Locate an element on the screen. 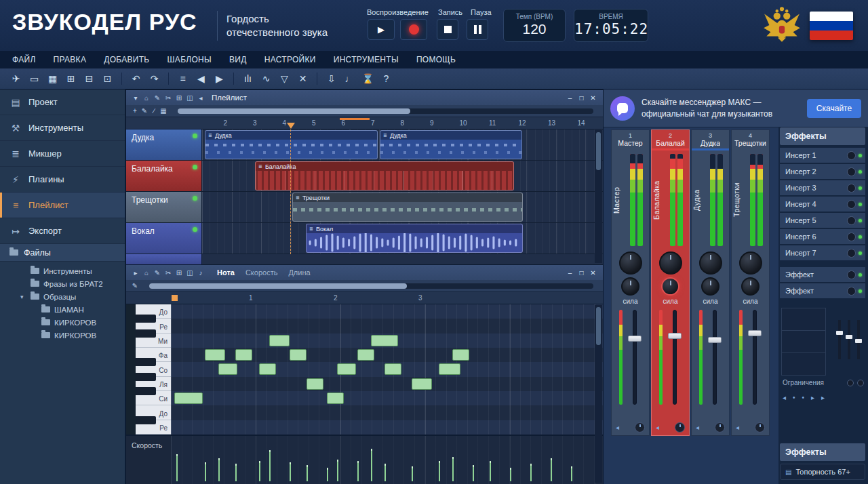  undo-icon: ↶ is located at coordinates (136, 79).